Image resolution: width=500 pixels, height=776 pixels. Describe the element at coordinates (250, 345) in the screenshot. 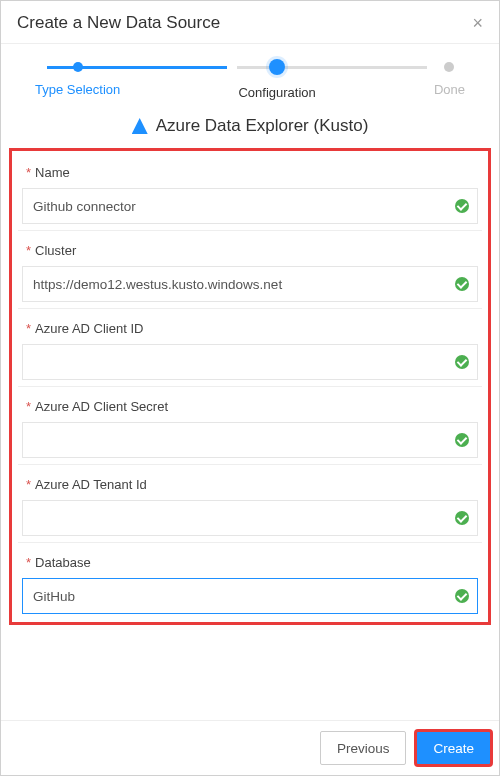

I see `field-client-id: Azure AD Client ID` at that location.